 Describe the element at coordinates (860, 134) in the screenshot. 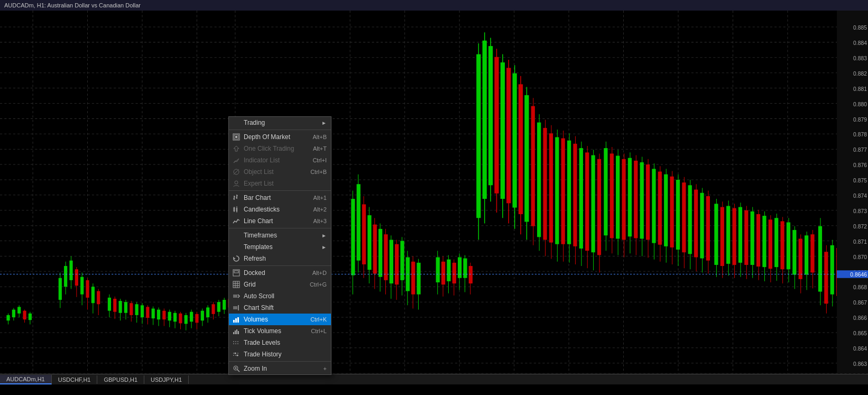

I see `svg-text: 0.878` at that location.